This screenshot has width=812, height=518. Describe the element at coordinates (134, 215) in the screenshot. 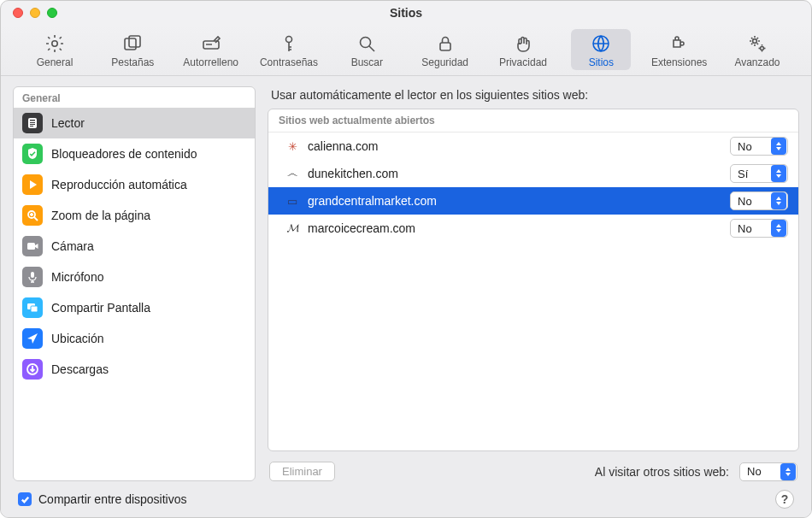

I see `sidebar-item-zoom: Zoom de la página` at that location.